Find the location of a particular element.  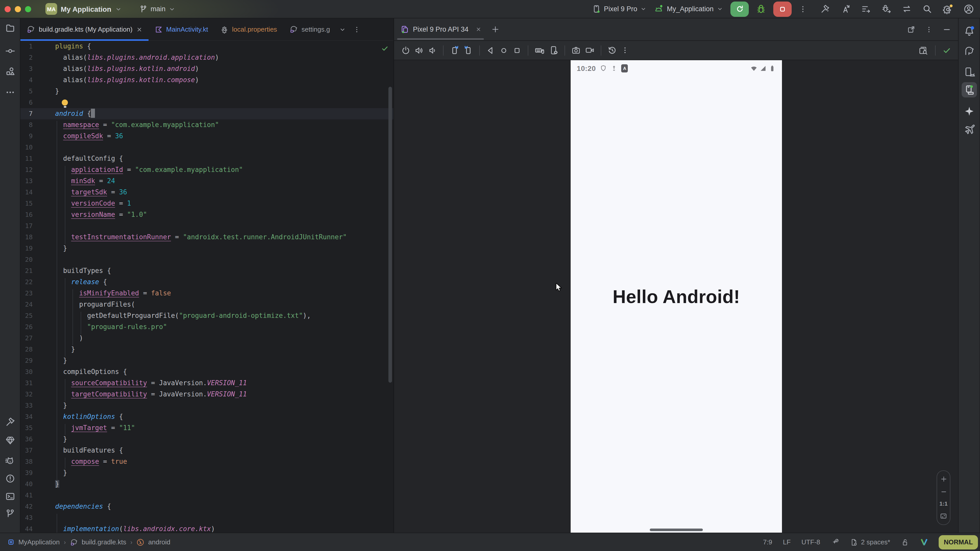

line-number: 13 is located at coordinates (27, 181).